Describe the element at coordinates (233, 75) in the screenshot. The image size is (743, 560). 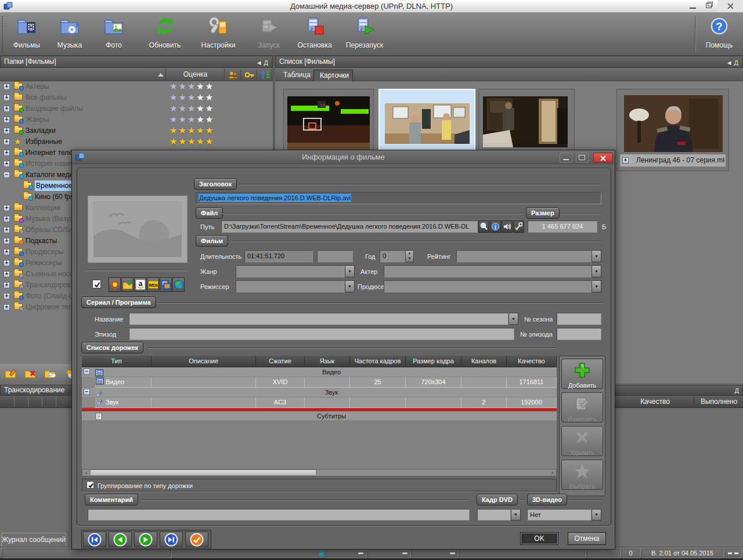
I see `users-icon` at that location.